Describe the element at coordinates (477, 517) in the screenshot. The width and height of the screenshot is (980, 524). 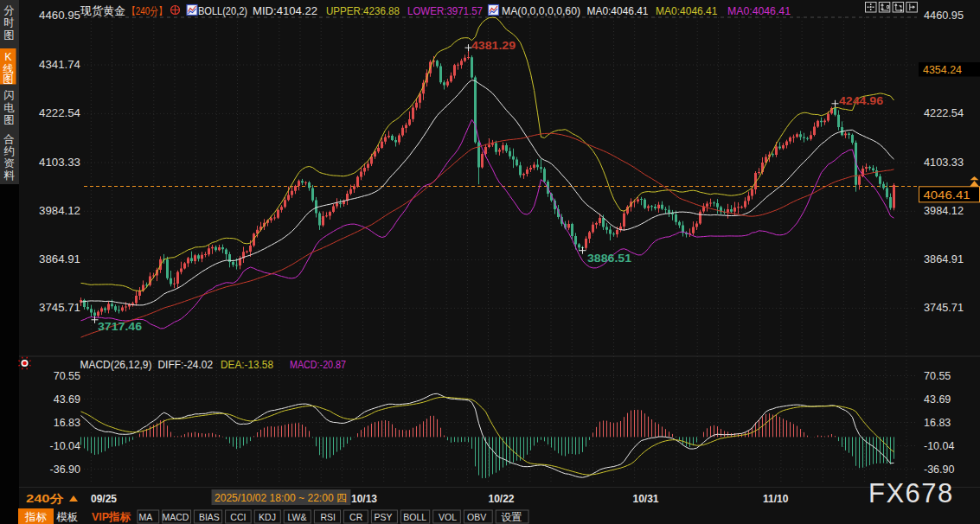
I see `svg-text: OBV` at that location.